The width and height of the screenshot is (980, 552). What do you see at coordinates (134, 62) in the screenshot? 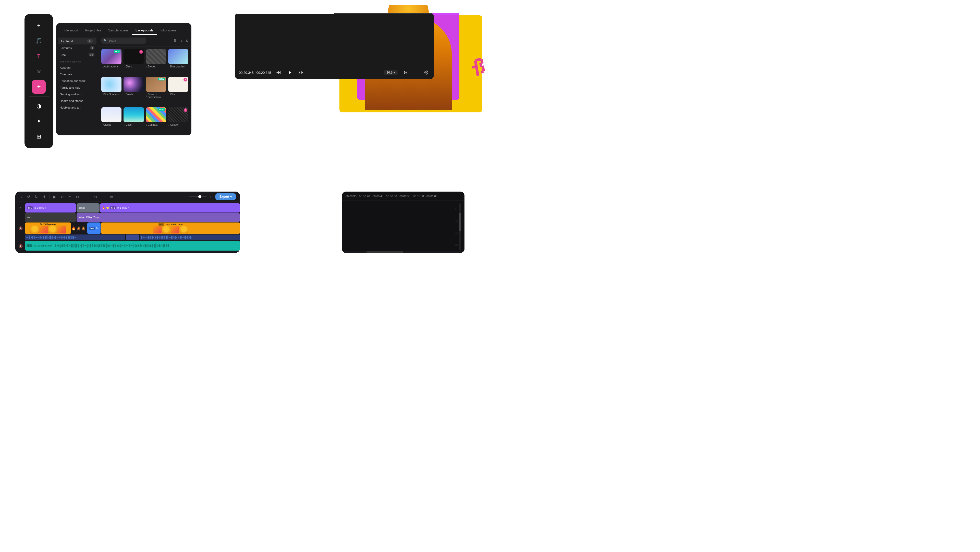
I see `bg-card-black: ♥ ↓ Black` at bounding box center [134, 62].